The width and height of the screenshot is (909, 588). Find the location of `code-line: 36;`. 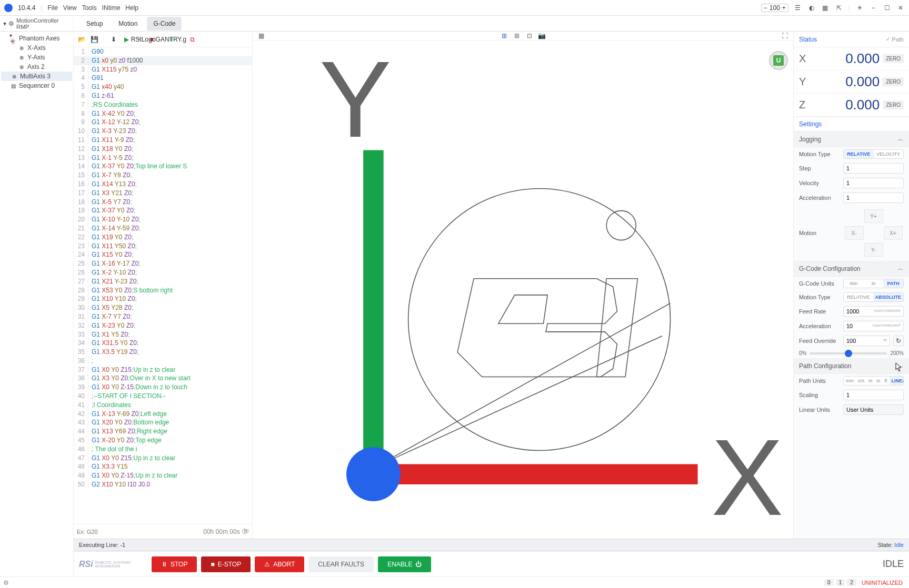

code-line: 36; is located at coordinates (163, 361).